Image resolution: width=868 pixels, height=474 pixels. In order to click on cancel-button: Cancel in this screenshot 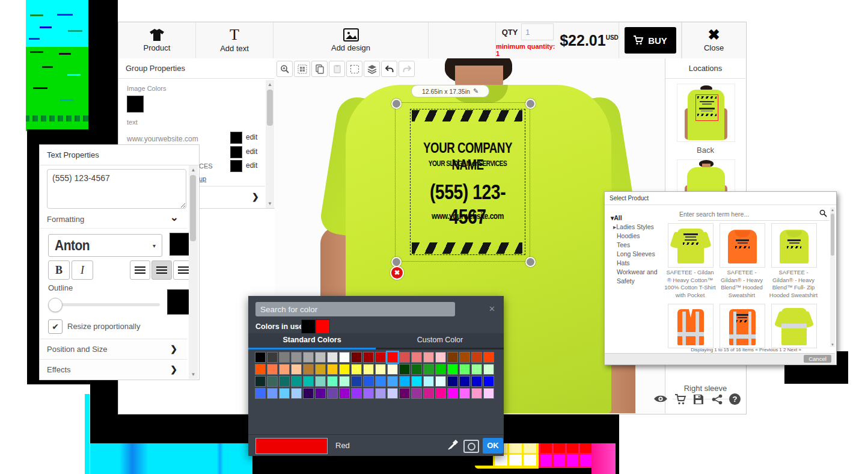, I will do `click(818, 359)`.